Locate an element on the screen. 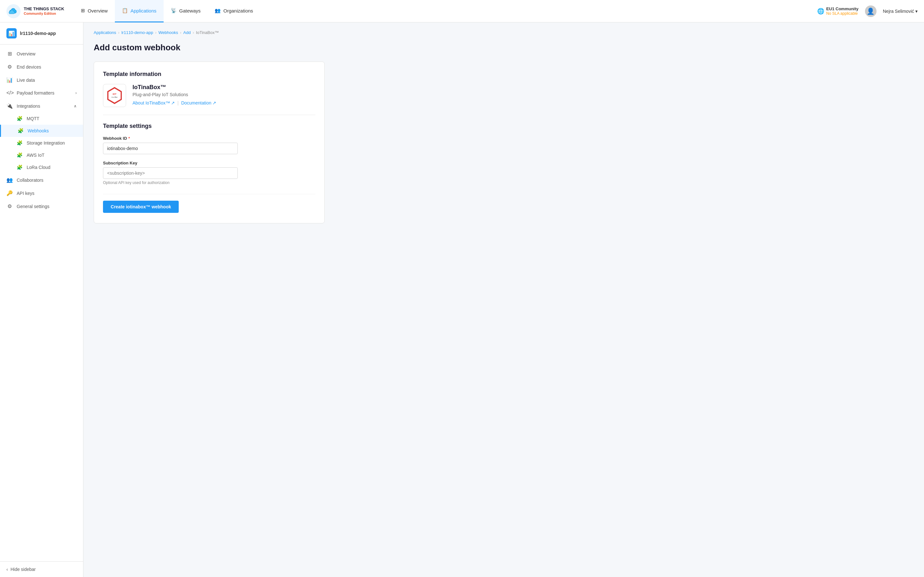 This screenshot has width=924, height=577. nav-right: 🌐 EU1 Community No SLA applicable 👤 Nejr… is located at coordinates (867, 11).